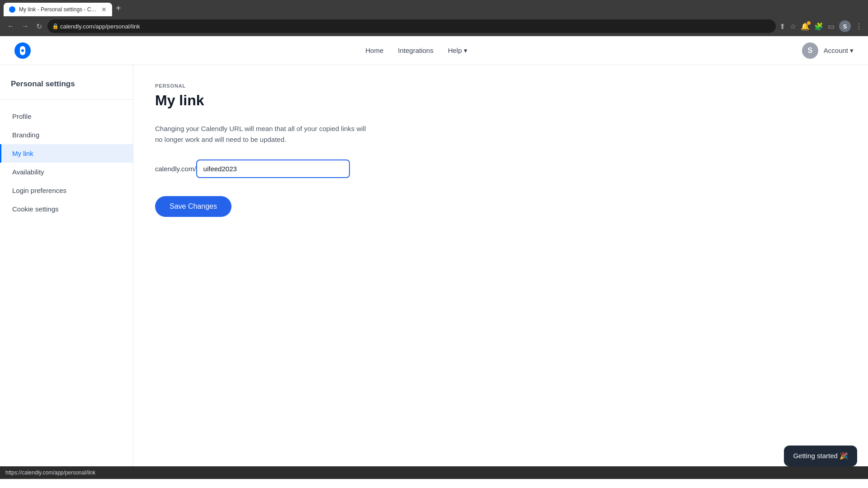 Image resolution: width=868 pixels, height=488 pixels. Describe the element at coordinates (821, 26) in the screenshot. I see `toolbar-icons: ⬆ ☆ 🔔 🧩 ▭ S ⋮` at that location.